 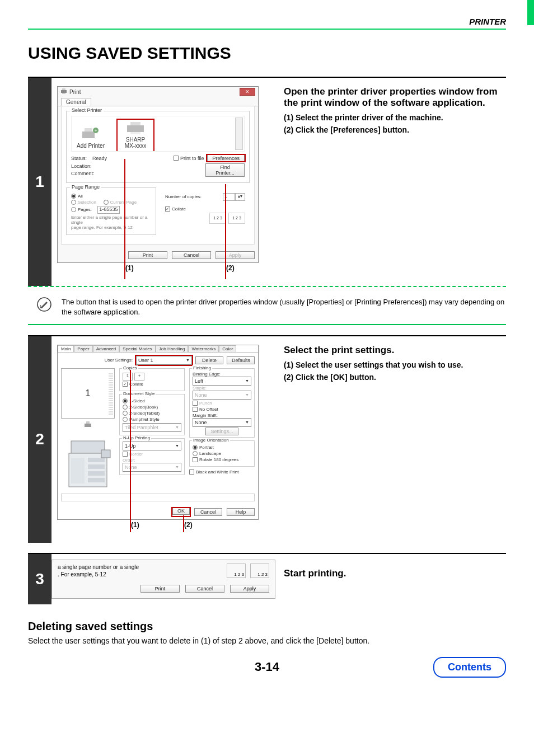 What do you see at coordinates (85, 209) in the screenshot?
I see `pages-label: Pages:` at bounding box center [85, 209].